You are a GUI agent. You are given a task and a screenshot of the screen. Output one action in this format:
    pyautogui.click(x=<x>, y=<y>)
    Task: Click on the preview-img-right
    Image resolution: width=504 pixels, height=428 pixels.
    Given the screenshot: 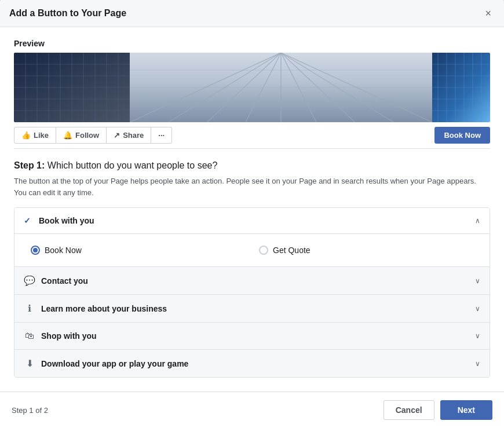 What is the action you would take?
    pyautogui.click(x=461, y=87)
    